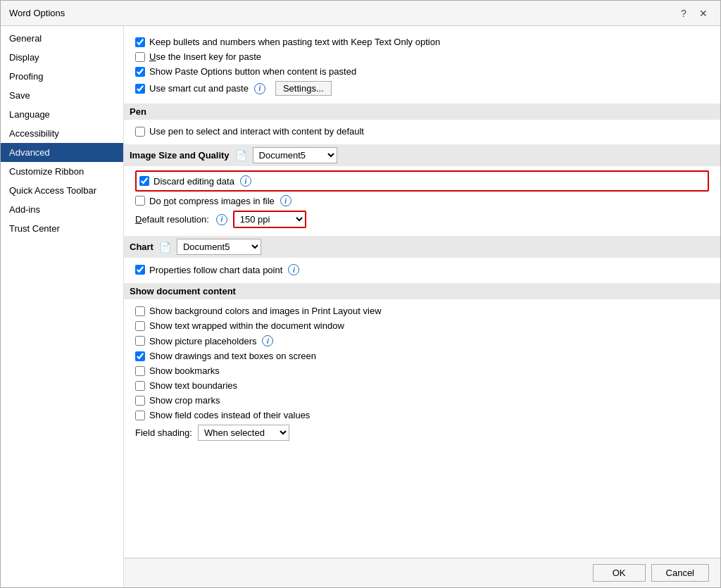 The image size is (721, 588). I want to click on show-bg-colors-checkbox, so click(140, 311).